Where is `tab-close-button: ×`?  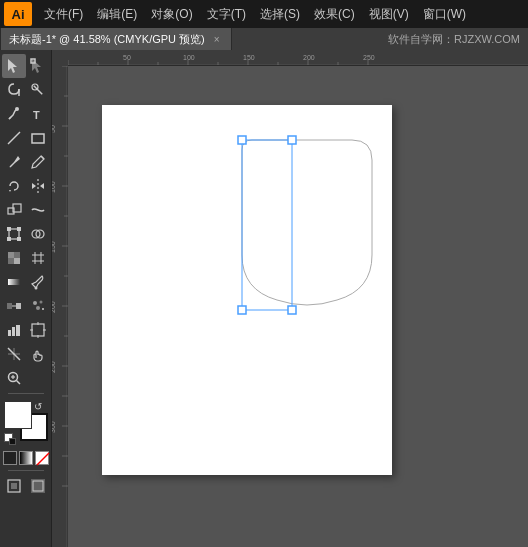 tab-close-button: × is located at coordinates (217, 40).